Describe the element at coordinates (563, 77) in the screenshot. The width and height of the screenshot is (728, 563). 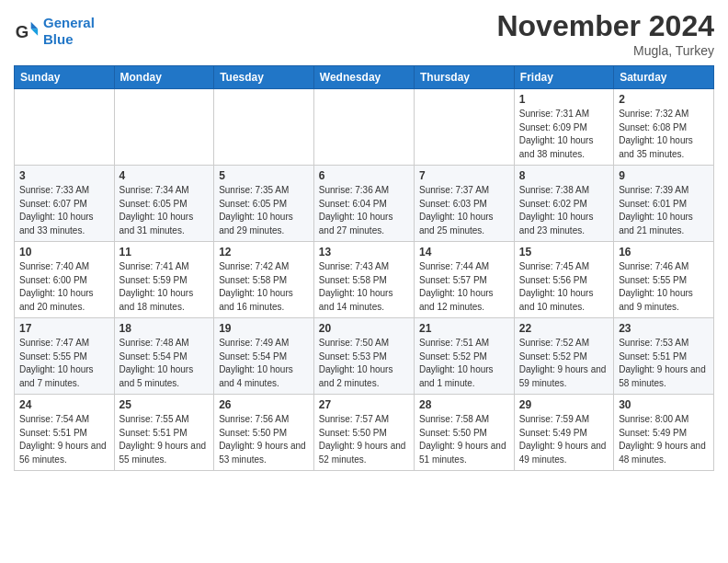
I see `weekday-header-friday: Friday` at that location.